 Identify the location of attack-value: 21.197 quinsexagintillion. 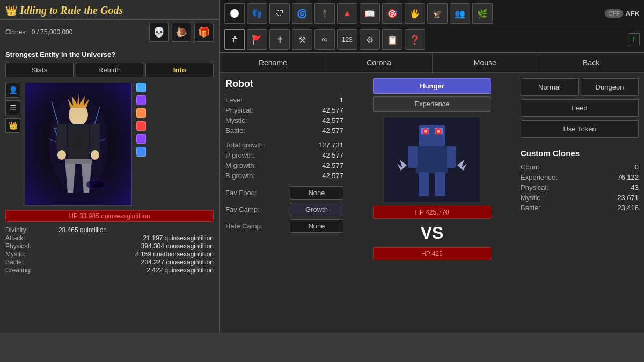
(178, 238).